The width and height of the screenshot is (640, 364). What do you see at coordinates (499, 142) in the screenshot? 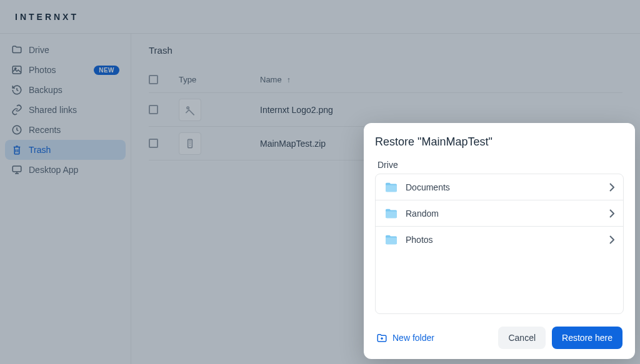
I see `modal-title: Restore "MainMapTest"` at bounding box center [499, 142].